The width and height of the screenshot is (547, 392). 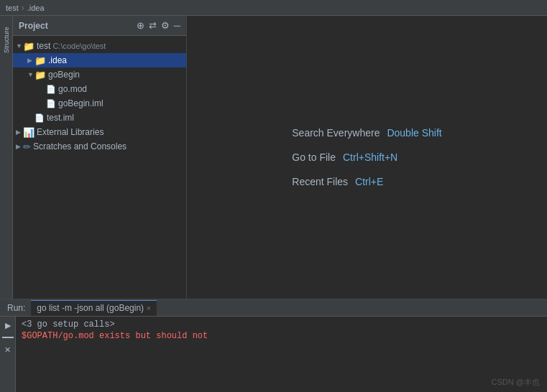 What do you see at coordinates (51, 103) in the screenshot?
I see `module-icon-goBegin-iml: 📄` at bounding box center [51, 103].